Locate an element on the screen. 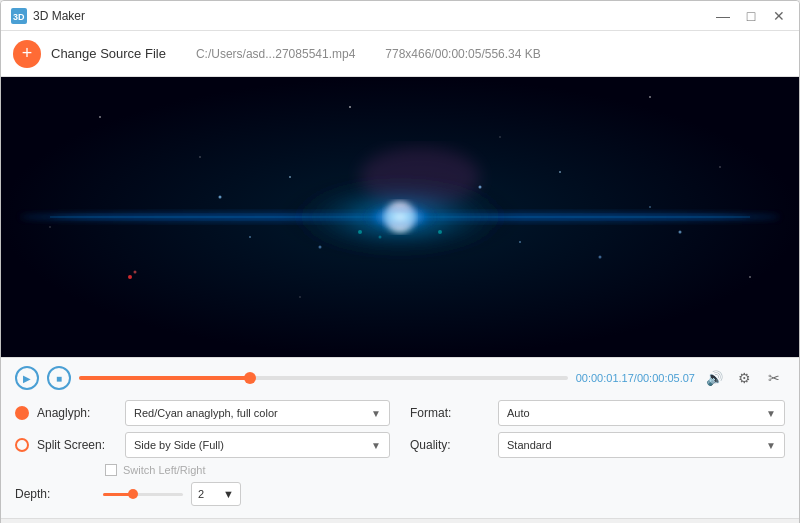 The width and height of the screenshot is (800, 523). settings-right: Format: Auto ▼ Quality: Standard ▼ is located at coordinates (598, 453).